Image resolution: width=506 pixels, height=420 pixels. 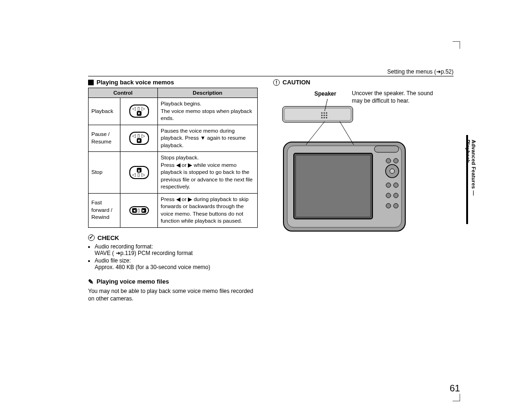 I want to click on check-title: CHECK, so click(x=173, y=238).